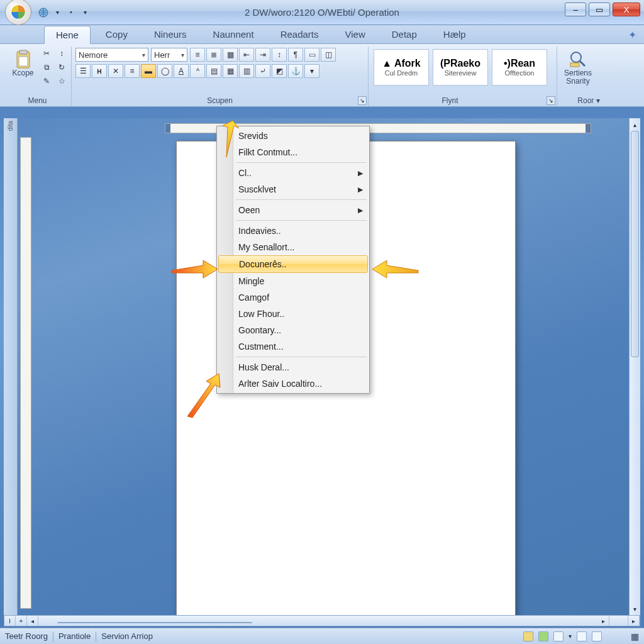 The image size is (644, 644). What do you see at coordinates (633, 35) in the screenshot?
I see `help-icon: ✦` at bounding box center [633, 35].